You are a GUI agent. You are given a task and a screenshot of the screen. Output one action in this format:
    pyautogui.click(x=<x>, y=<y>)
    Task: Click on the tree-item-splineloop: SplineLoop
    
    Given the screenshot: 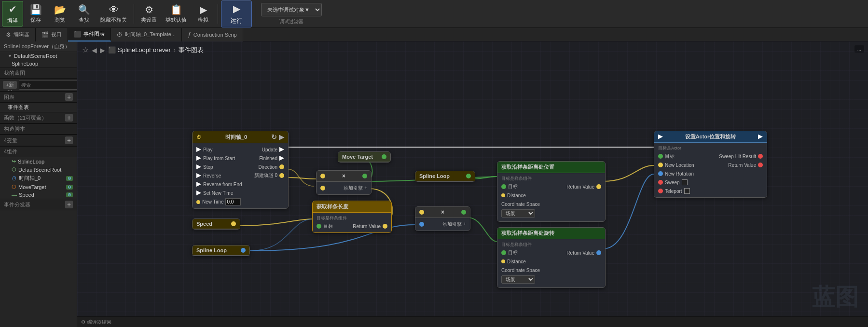 What is the action you would take?
    pyautogui.click(x=39, y=64)
    